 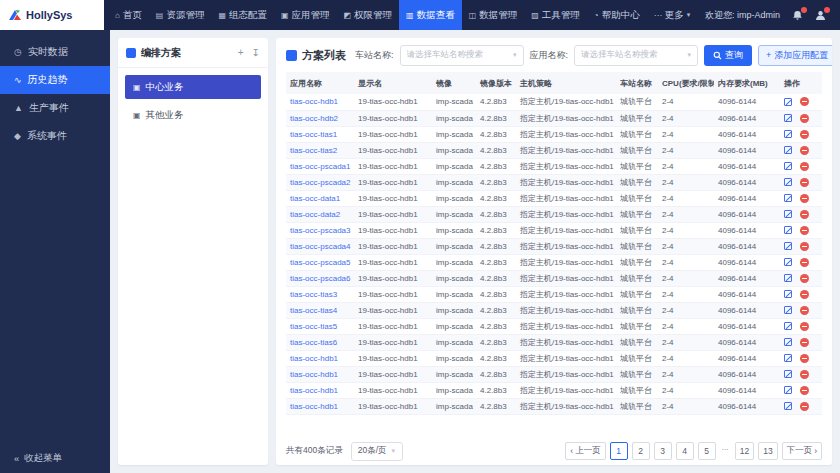 I want to click on sidebar-item-3: ◆系统事件, so click(x=55, y=136).